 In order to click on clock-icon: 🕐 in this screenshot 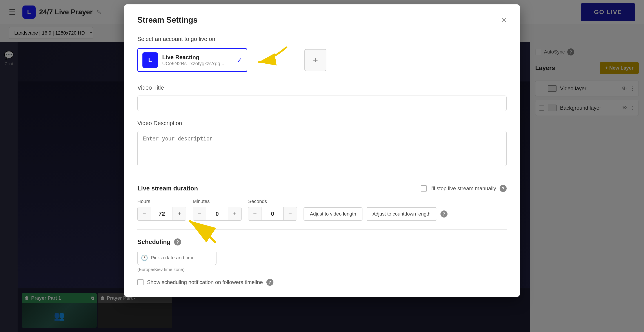, I will do `click(144, 258)`.